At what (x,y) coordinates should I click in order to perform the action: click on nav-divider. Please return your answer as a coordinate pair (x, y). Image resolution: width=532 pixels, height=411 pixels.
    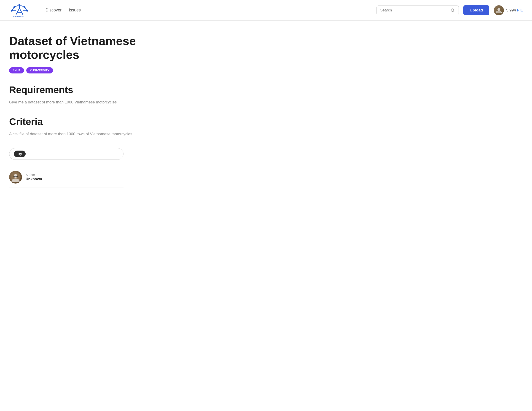
    Looking at the image, I should click on (40, 10).